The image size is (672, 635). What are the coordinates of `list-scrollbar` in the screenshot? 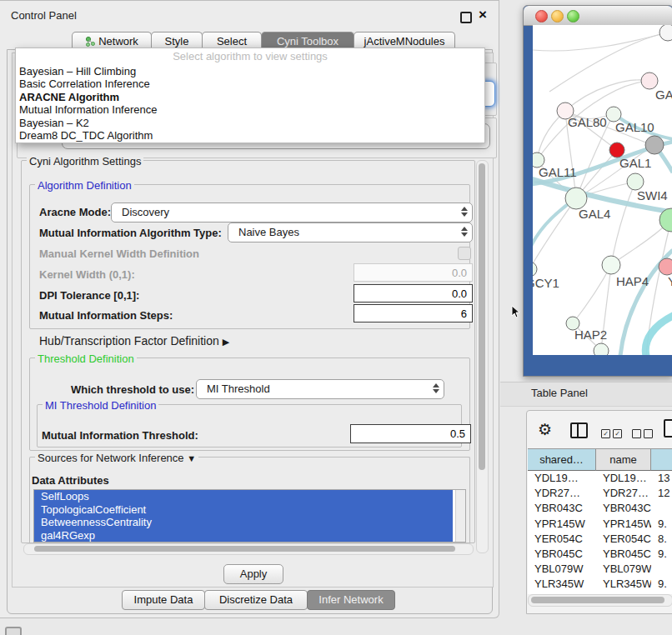 It's located at (460, 516).